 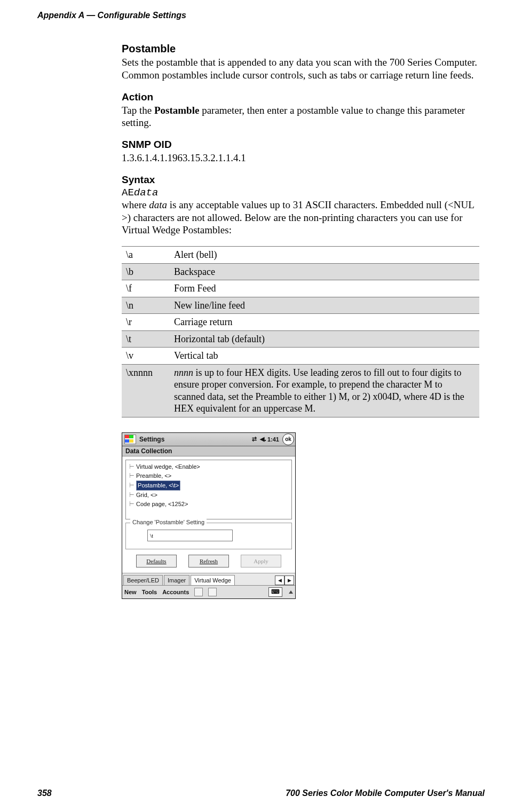 What do you see at coordinates (209, 452) in the screenshot?
I see `section-title: Data Collection` at bounding box center [209, 452].